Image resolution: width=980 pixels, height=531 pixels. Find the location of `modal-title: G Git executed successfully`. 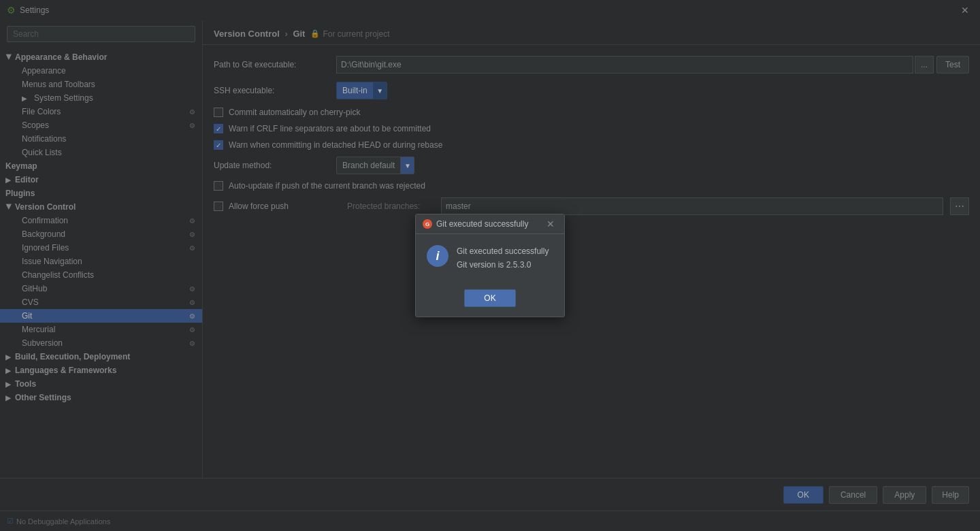

modal-title: G Git executed successfully is located at coordinates (475, 224).